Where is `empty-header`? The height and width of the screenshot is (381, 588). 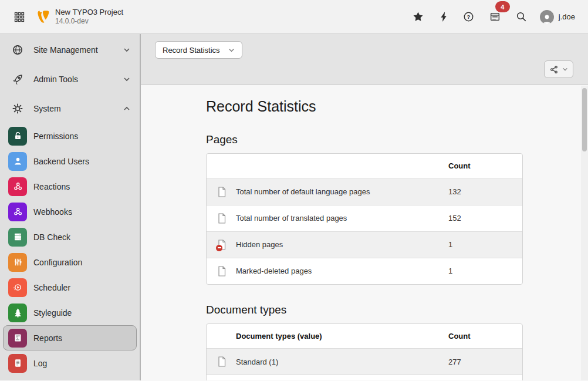 empty-header is located at coordinates (323, 166).